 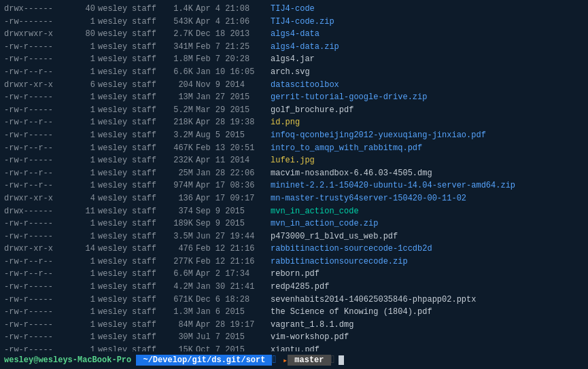 I want to click on file-name: mvn_in_action_code.zip, so click(x=324, y=224).